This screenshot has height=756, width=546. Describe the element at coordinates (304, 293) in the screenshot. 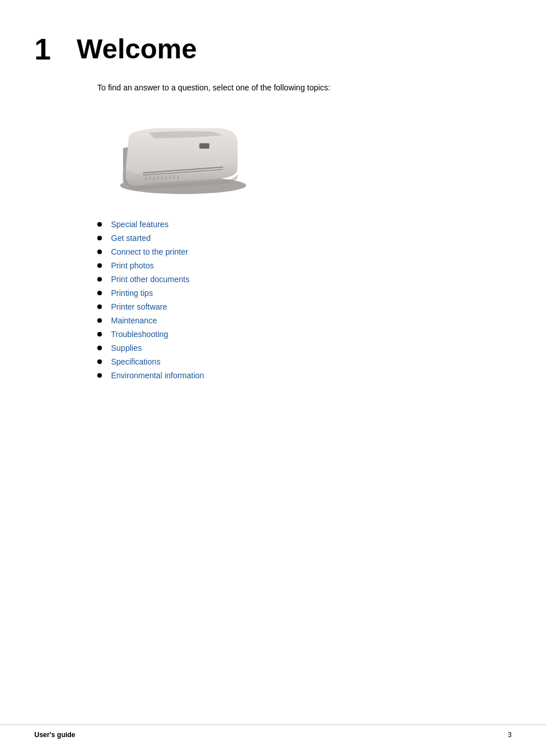

I see `list-item: Printing tips` at that location.